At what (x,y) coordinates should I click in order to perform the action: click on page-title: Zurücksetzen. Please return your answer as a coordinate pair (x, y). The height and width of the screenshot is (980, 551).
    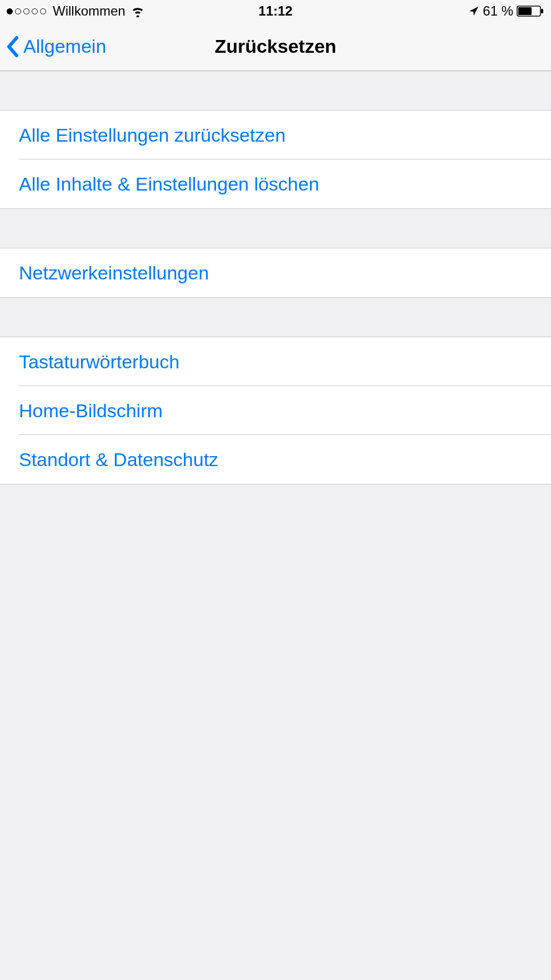
    Looking at the image, I should click on (276, 47).